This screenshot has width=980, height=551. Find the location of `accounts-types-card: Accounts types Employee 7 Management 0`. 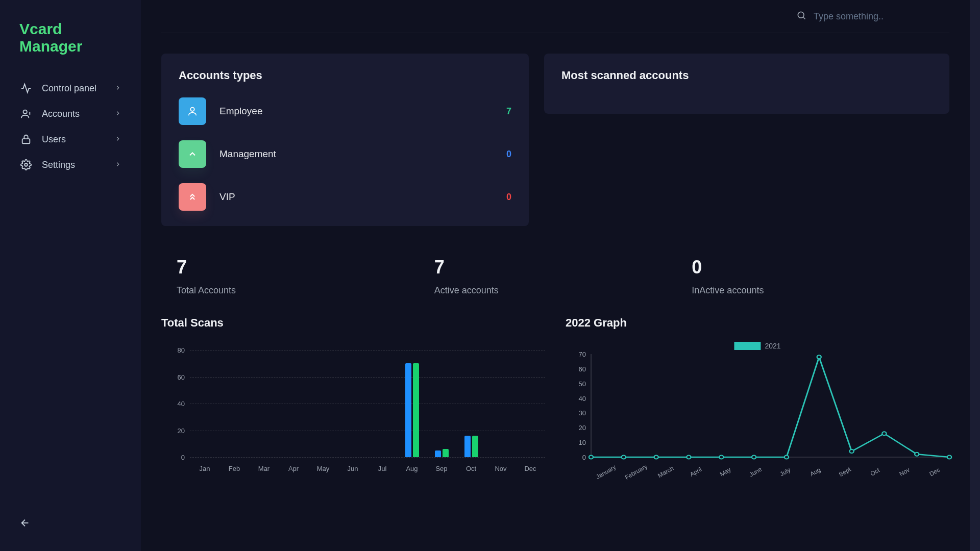

accounts-types-card: Accounts types Employee 7 Management 0 is located at coordinates (345, 140).